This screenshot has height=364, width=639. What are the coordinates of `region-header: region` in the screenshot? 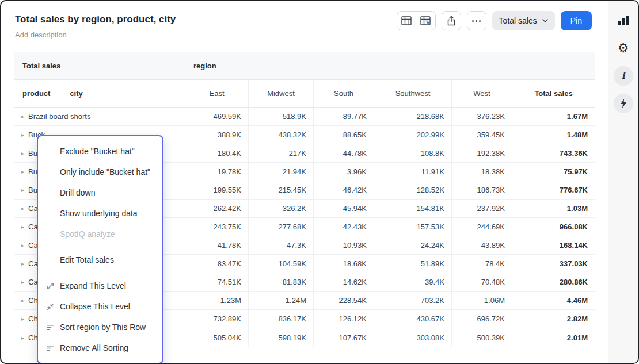 It's located at (390, 66).